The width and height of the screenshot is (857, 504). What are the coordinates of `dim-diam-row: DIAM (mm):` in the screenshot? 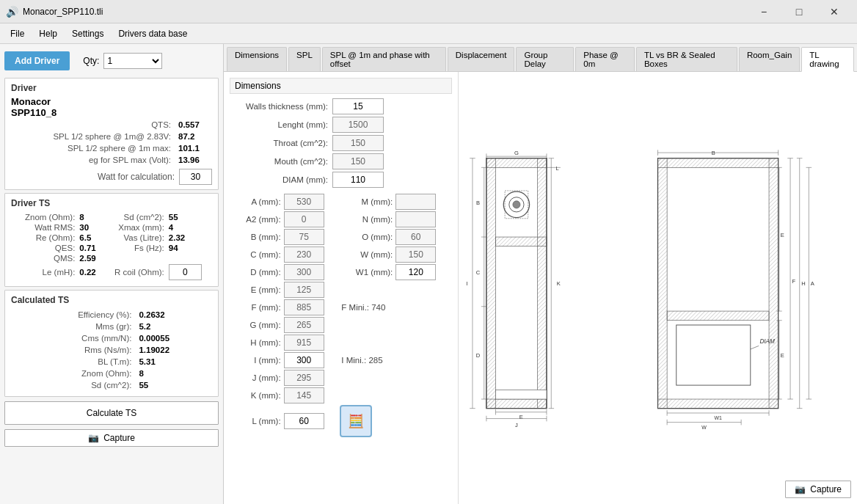 It's located at (340, 180).